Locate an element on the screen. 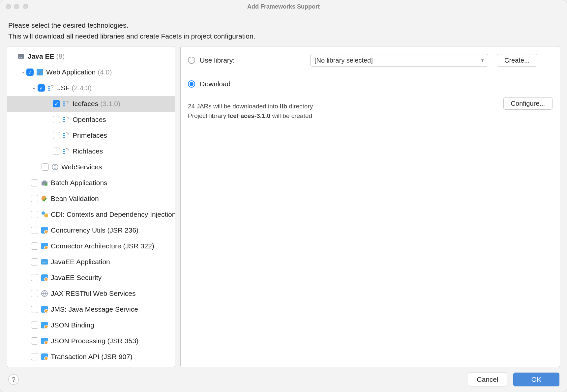  tree-label: Concurrency Utils (JSR 236) is located at coordinates (95, 230).